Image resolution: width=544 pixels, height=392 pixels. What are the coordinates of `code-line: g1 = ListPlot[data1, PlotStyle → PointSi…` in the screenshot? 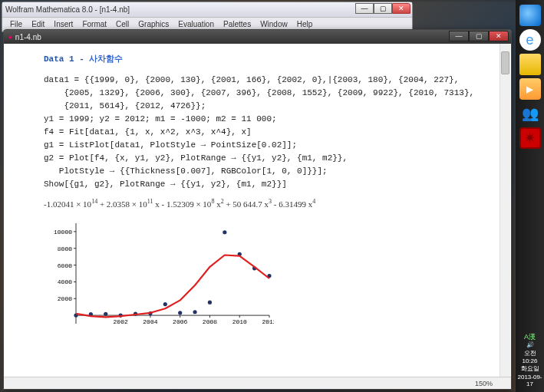 It's located at (270, 146).